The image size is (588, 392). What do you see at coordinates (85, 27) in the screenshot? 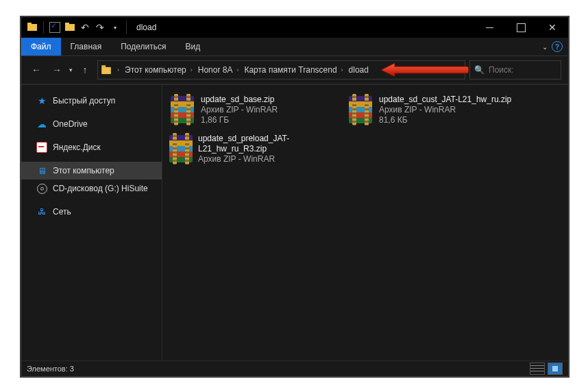
I see `undo-icon: ↶` at bounding box center [85, 27].